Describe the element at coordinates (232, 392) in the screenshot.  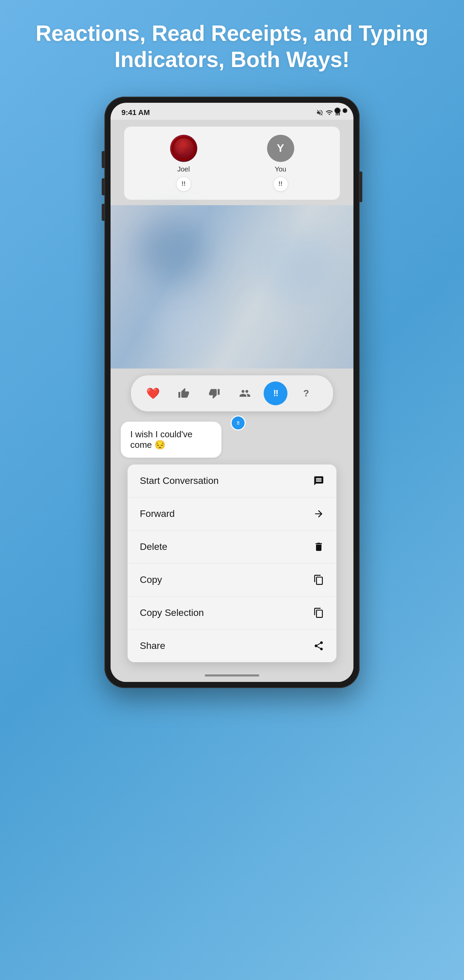
I see `reaction-bar-wrapper: ❤️` at that location.